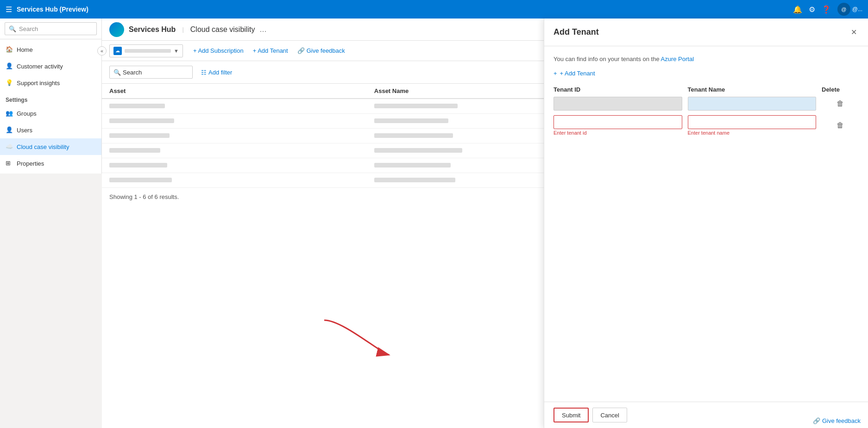 The height and width of the screenshot is (428, 868). What do you see at coordinates (571, 415) in the screenshot?
I see `submit-button: Submit` at bounding box center [571, 415].